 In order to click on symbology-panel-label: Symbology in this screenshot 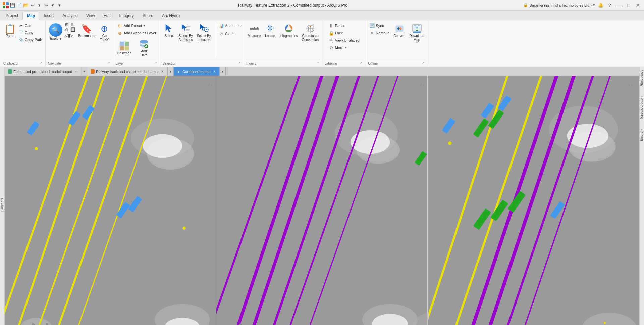, I will do `click(642, 78)`.